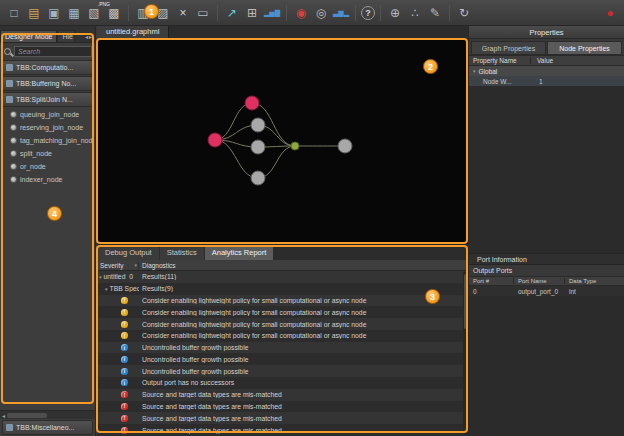 The height and width of the screenshot is (436, 624). Describe the element at coordinates (48, 154) in the screenshot. I see `sidebar-item-split_node: split_node` at that location.